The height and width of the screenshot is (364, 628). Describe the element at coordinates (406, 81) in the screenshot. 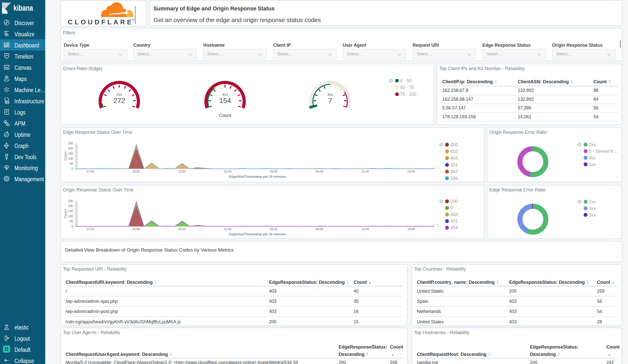

I see `svg-text: 0 - 50` at that location.